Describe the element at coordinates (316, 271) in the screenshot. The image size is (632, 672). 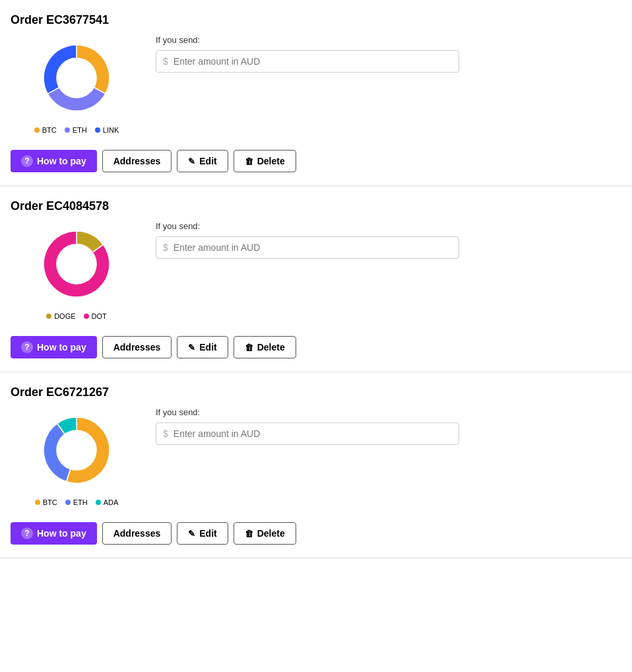
I see `order-body-2: DOGEDOTIf you send:$` at that location.